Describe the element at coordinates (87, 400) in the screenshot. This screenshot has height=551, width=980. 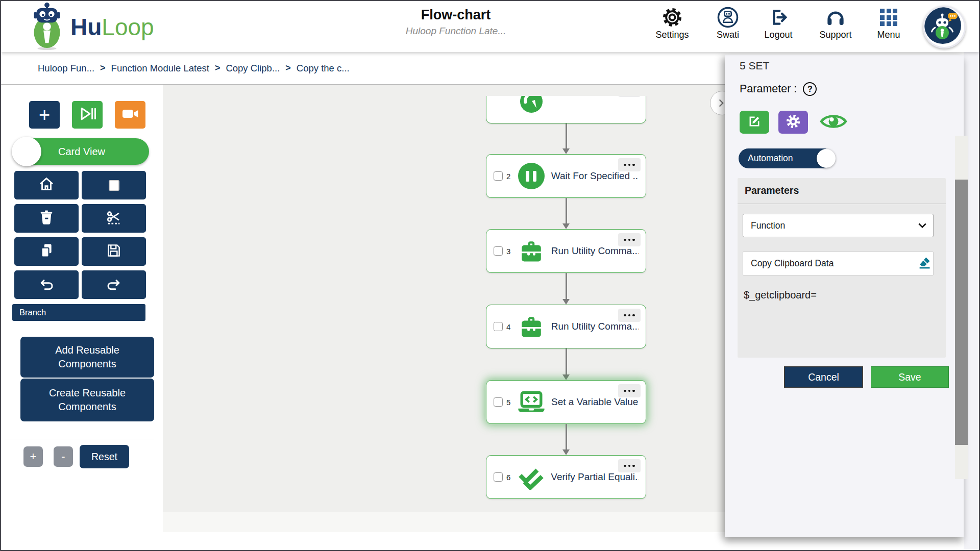
I see `create-reusable-components-button: Create Reusable Components` at that location.